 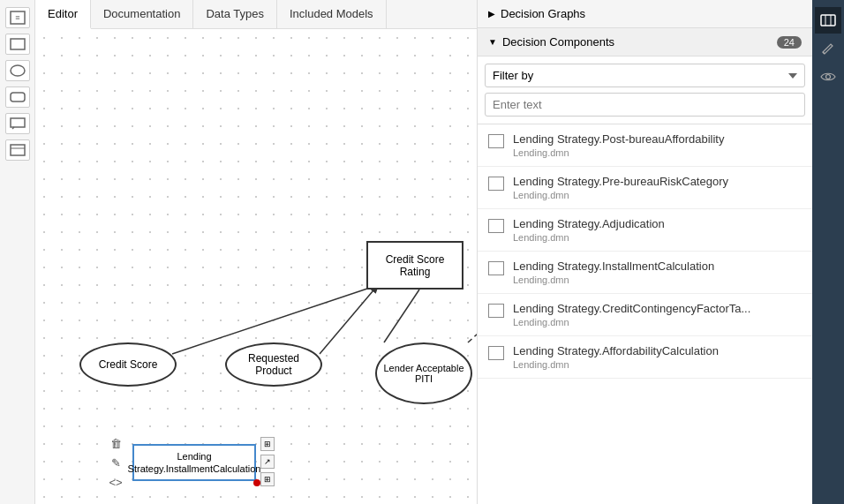 What do you see at coordinates (558, 42) in the screenshot?
I see `decision-components-label: Decision Components` at bounding box center [558, 42].